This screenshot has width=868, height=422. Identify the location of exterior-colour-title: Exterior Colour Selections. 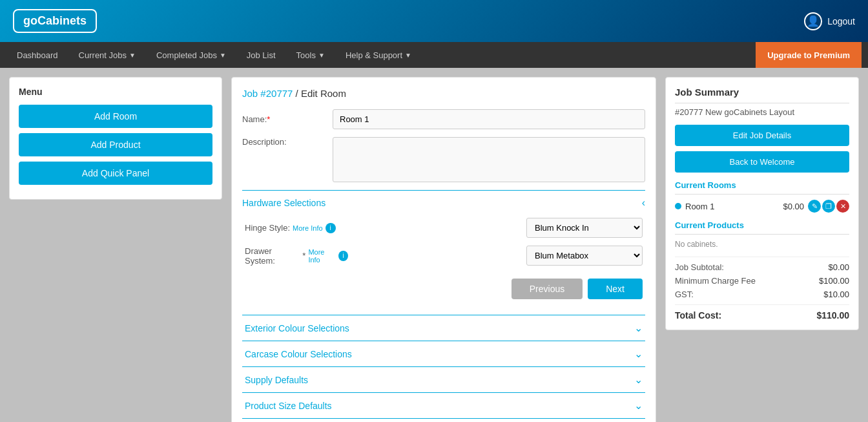
(297, 328).